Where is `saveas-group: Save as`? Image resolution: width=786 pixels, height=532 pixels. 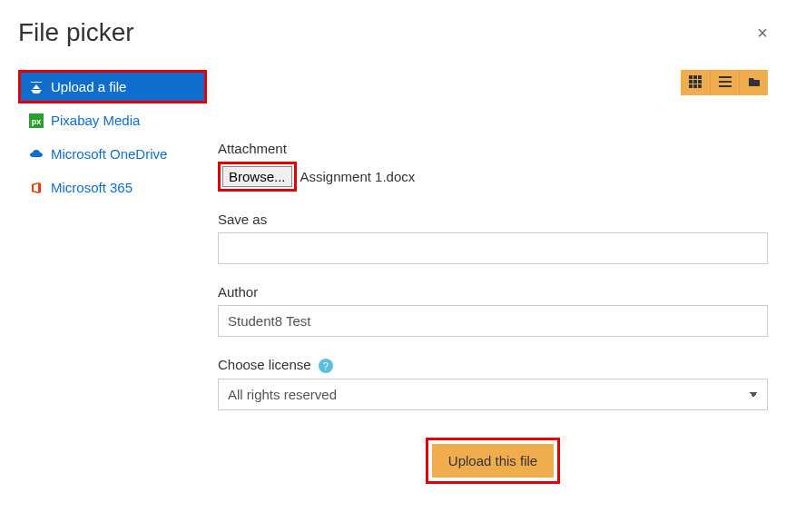 saveas-group: Save as is located at coordinates (493, 238).